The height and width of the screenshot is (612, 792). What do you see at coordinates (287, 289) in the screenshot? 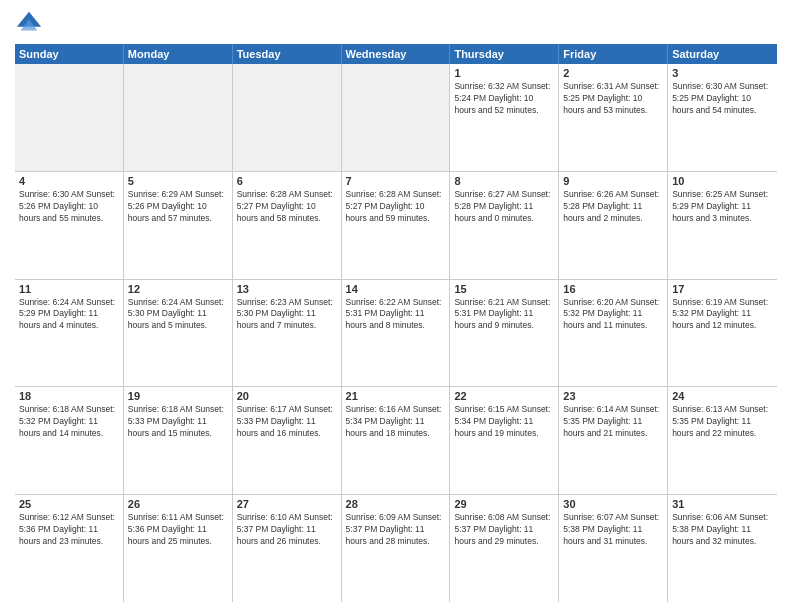
I see `day-number: 13` at bounding box center [287, 289].